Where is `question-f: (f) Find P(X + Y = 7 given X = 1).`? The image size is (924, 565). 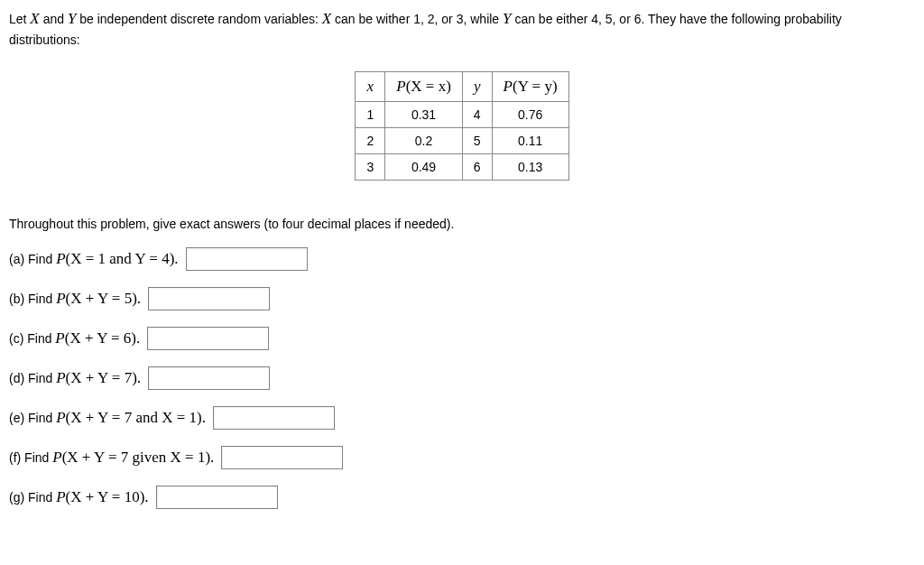 question-f: (f) Find P(X + Y = 7 given X = 1). is located at coordinates (462, 458).